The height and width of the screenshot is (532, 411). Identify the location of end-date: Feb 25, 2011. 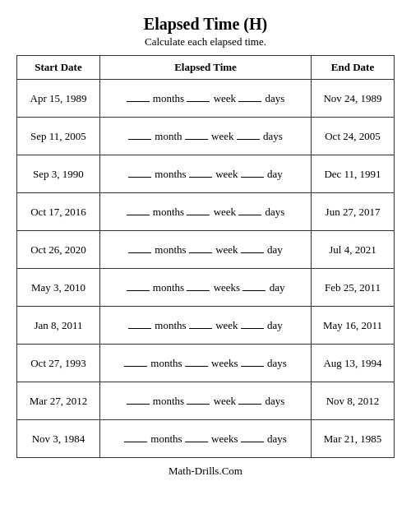
(353, 288).